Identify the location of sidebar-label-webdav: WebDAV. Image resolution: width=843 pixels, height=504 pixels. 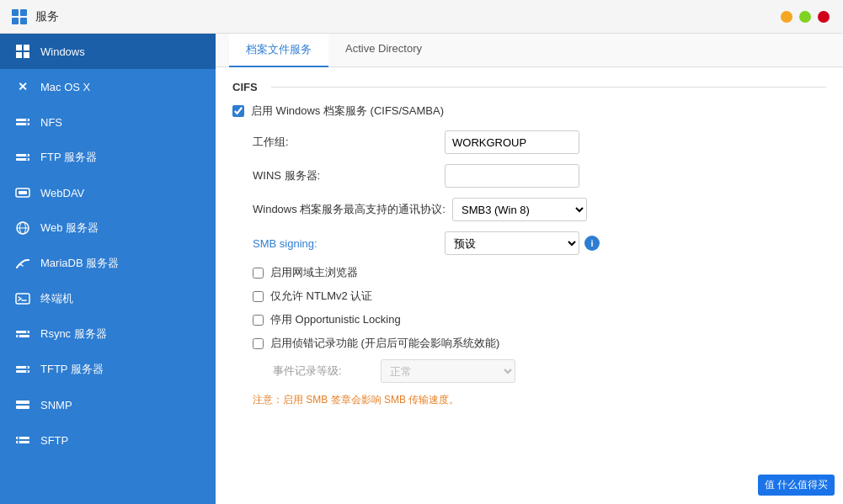
(62, 194).